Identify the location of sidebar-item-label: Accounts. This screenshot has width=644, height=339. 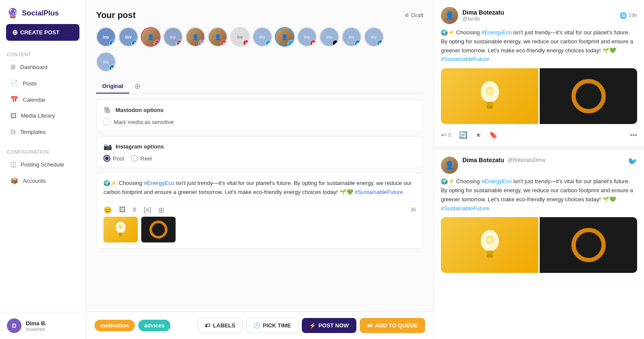
(34, 181).